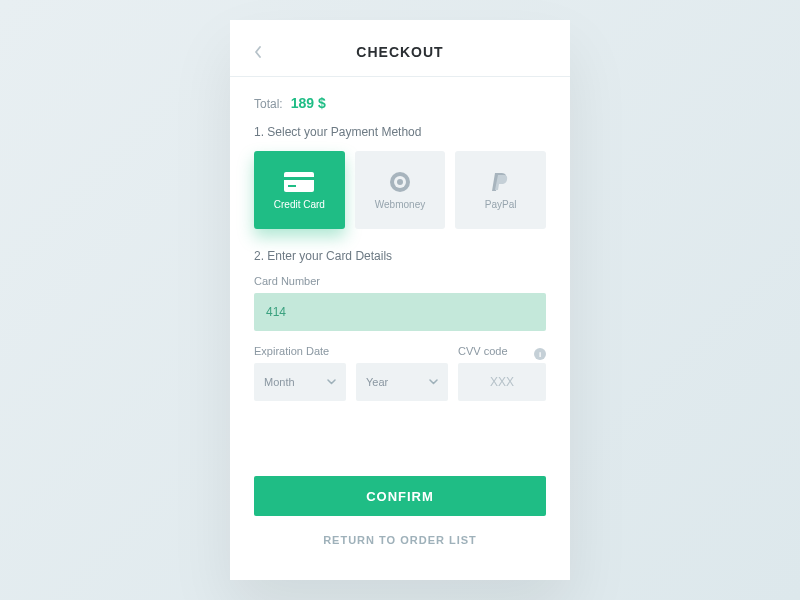 This screenshot has width=800, height=600. What do you see at coordinates (280, 382) in the screenshot?
I see `month-placeholder: Month` at bounding box center [280, 382].